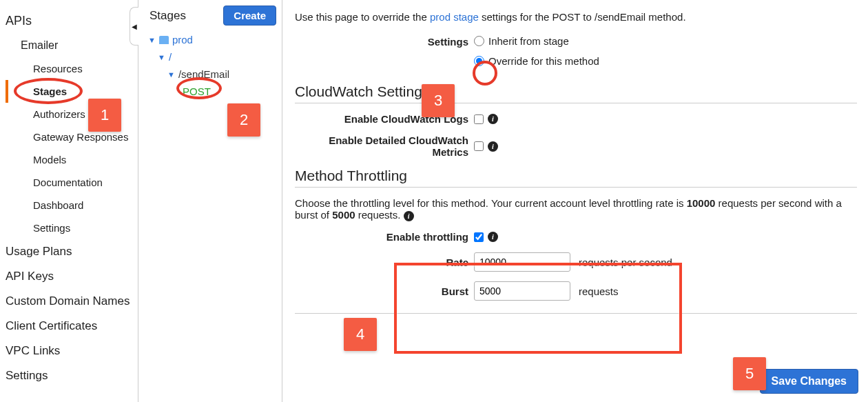 Image resolution: width=868 pixels, height=402 pixels. What do you see at coordinates (72, 252) in the screenshot?
I see `sidebar-item-usage-plans: Usage Plans` at bounding box center [72, 252].